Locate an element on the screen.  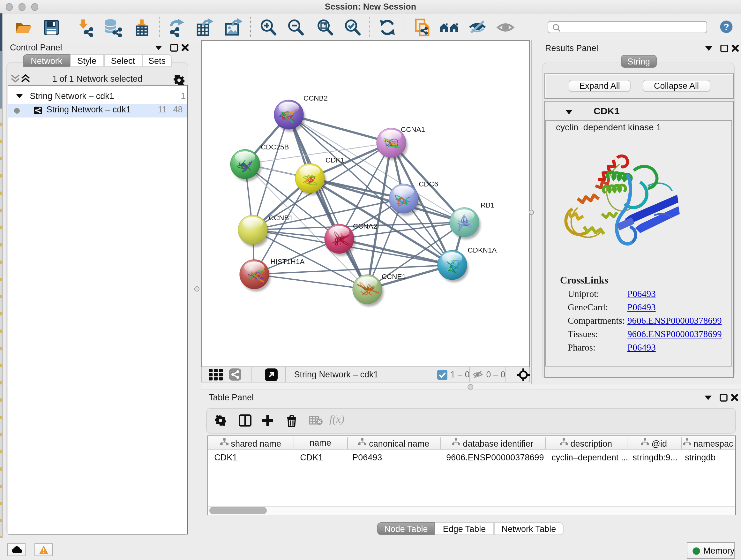
svg-text: CDC25B is located at coordinates (275, 147).